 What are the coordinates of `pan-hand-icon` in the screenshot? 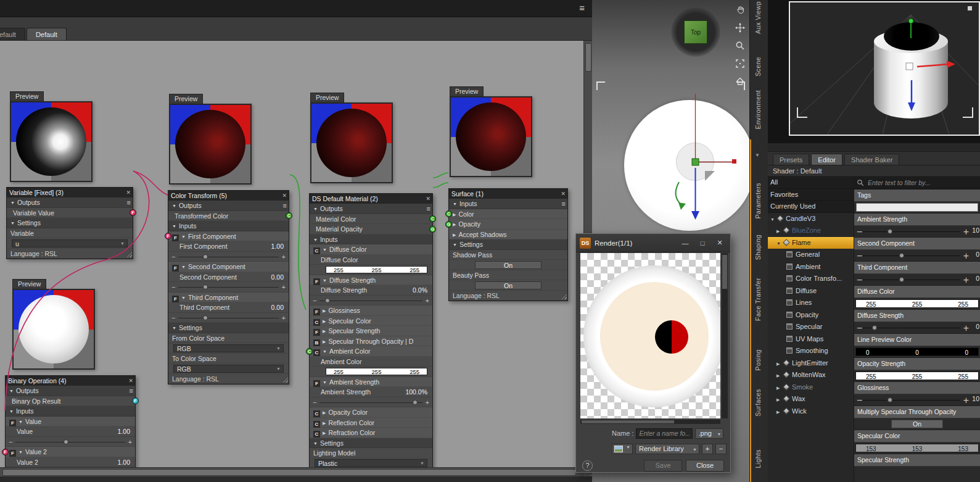 It's located at (740, 10).